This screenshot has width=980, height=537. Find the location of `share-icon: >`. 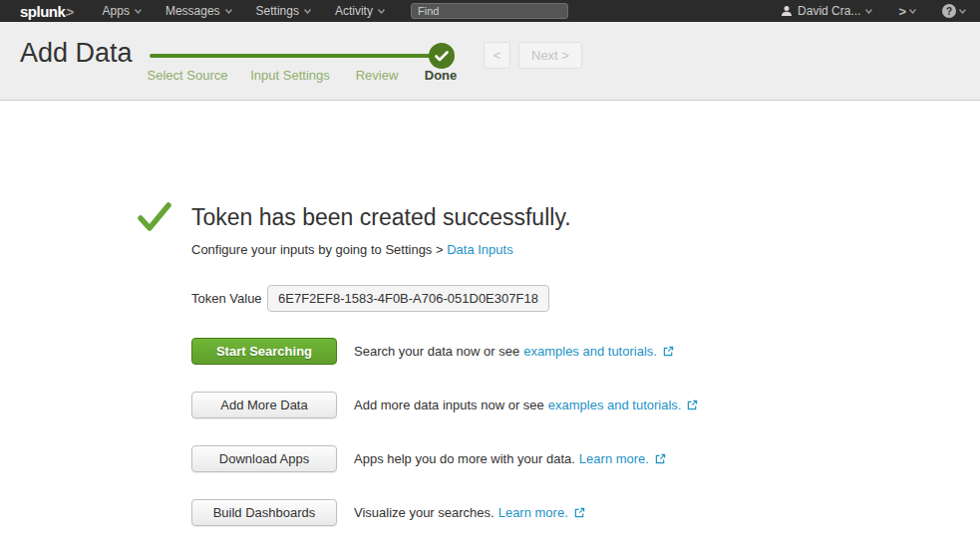

share-icon: > is located at coordinates (902, 12).